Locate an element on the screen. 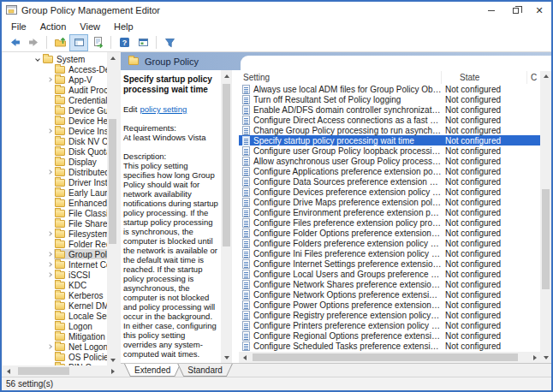 The width and height of the screenshot is (553, 392). tree-item: Logon is located at coordinates (55, 326).